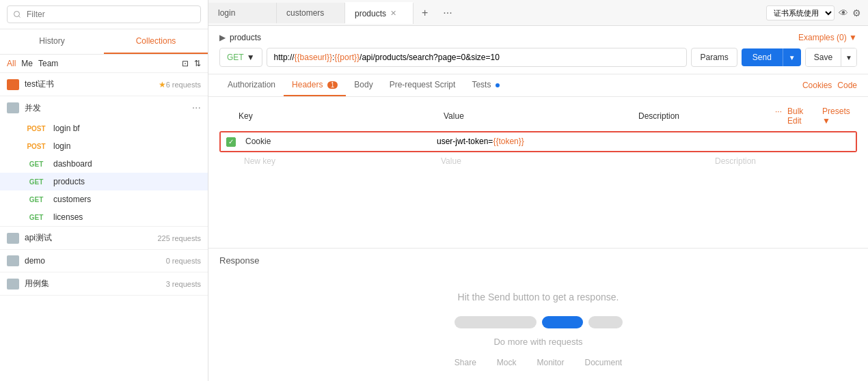  What do you see at coordinates (52, 42) in the screenshot?
I see `sidebar-tab-history: History` at bounding box center [52, 42].